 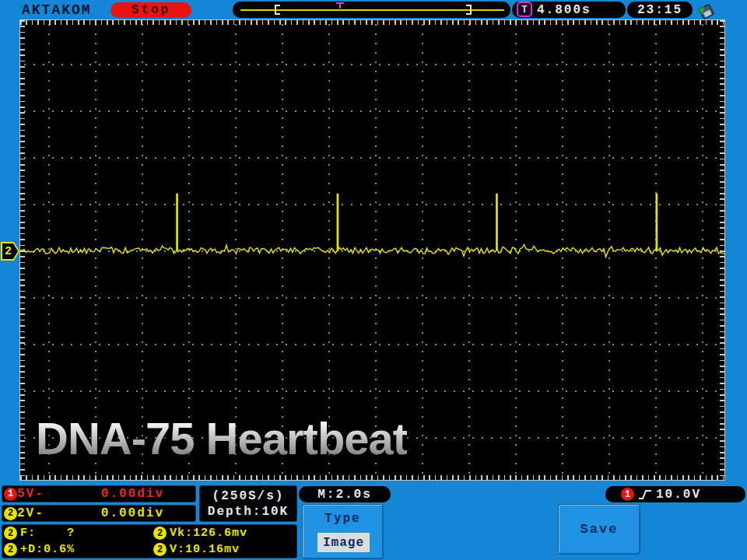 I want to click on storage-disk-icon, so click(x=707, y=11).